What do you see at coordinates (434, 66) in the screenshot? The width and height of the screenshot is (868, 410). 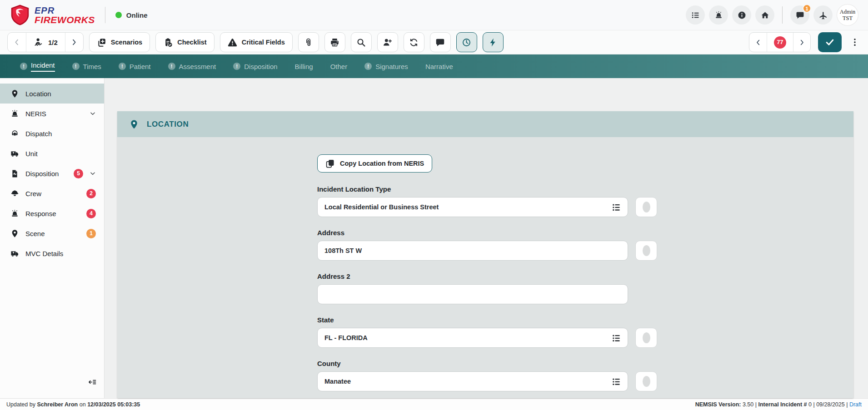 I see `tab-bar: ! Incident ! Times ! Patient ! Assessmen…` at bounding box center [434, 66].